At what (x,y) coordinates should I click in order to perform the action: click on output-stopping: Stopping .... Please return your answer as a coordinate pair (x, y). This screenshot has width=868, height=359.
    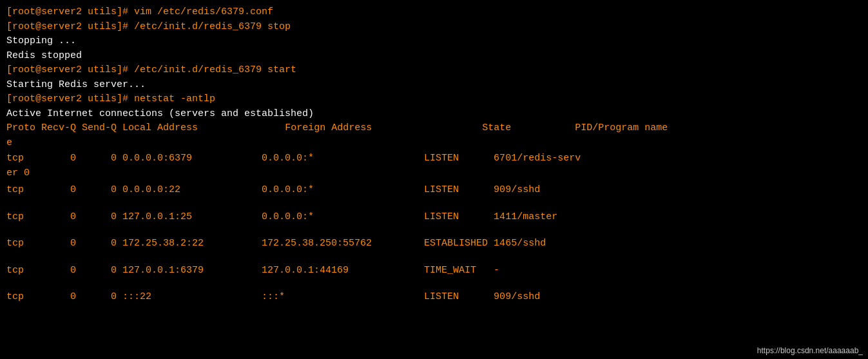
    Looking at the image, I should click on (434, 41).